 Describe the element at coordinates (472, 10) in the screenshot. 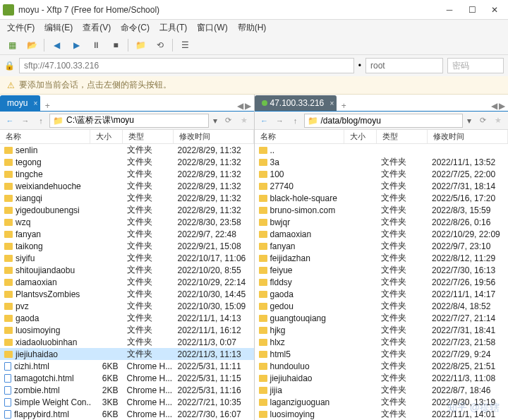

I see `maximize-button: ☐` at that location.